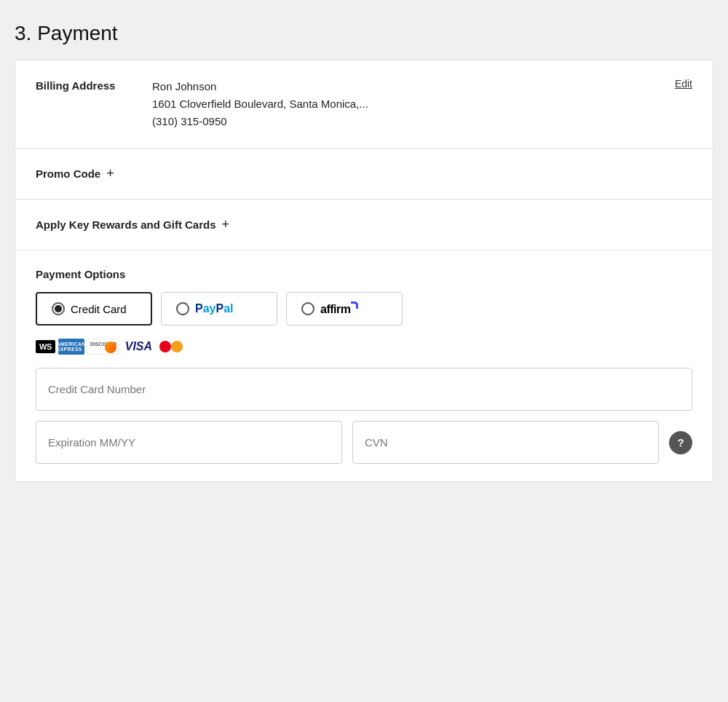 The image size is (728, 702). I want to click on affirm-logo: affirm, so click(339, 309).